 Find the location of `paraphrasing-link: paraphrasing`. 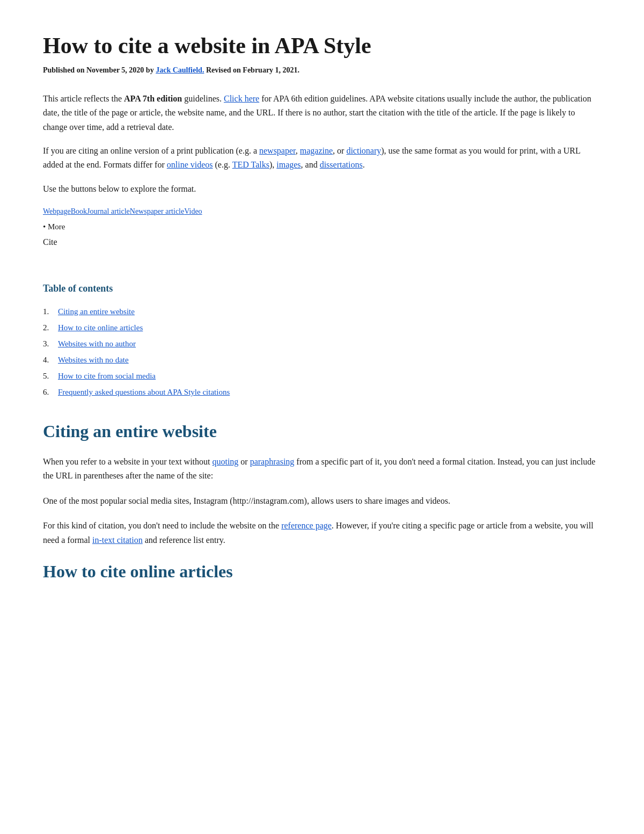

paraphrasing-link: paraphrasing is located at coordinates (273, 462).